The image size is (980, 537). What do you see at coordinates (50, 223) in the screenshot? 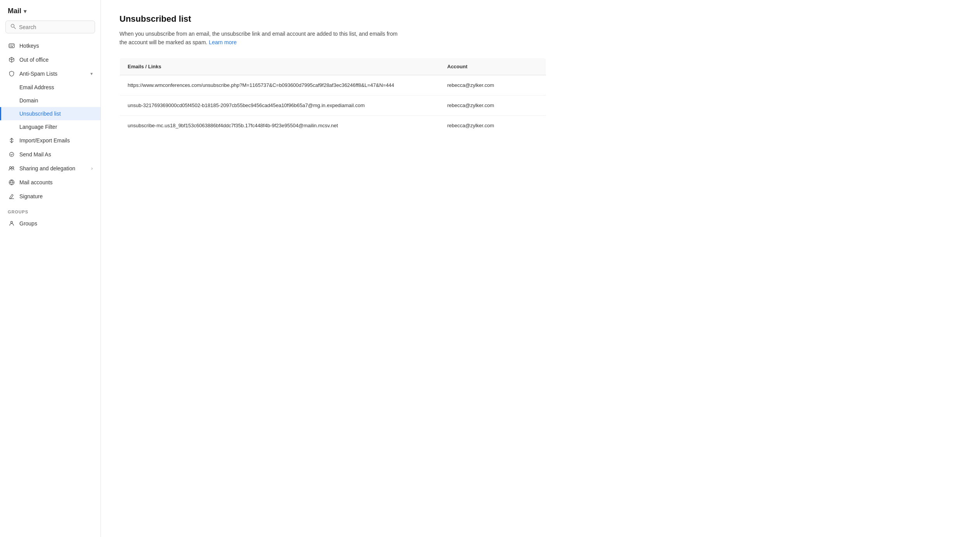
I see `sidebar-item-groups: Groups` at bounding box center [50, 223].